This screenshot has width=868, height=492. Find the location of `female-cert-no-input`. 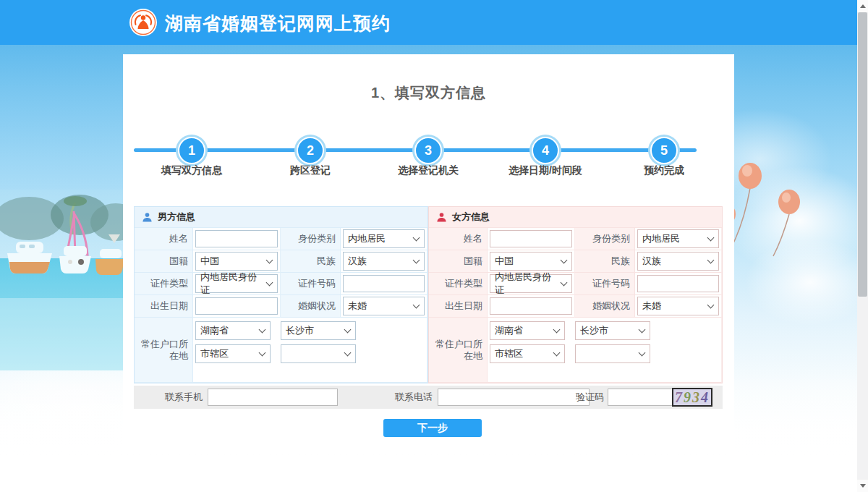

female-cert-no-input is located at coordinates (678, 284).